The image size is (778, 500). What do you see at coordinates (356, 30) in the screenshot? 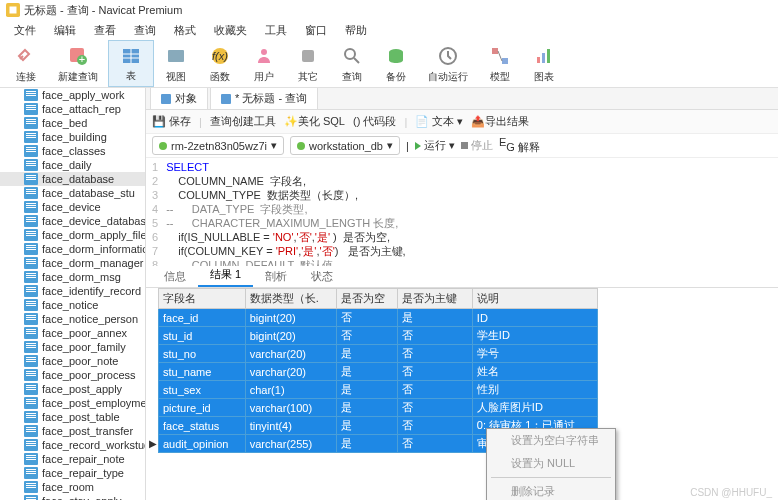
I see `menu-help: 帮助` at bounding box center [356, 30].